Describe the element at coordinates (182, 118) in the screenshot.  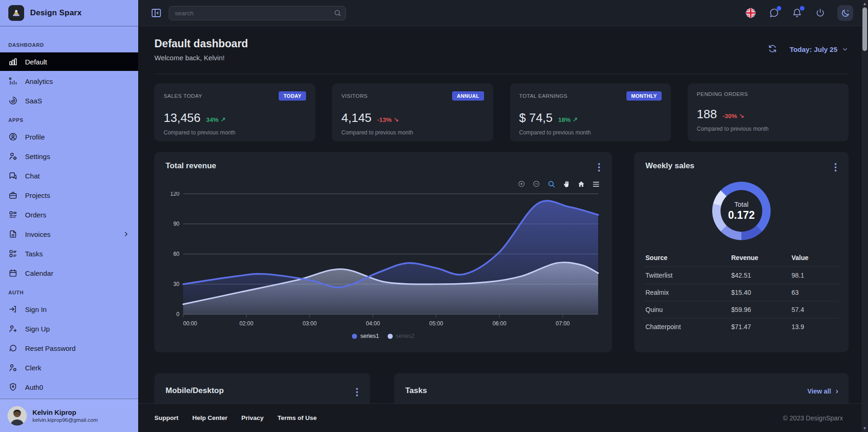
I see `stat-value: 13,456` at that location.